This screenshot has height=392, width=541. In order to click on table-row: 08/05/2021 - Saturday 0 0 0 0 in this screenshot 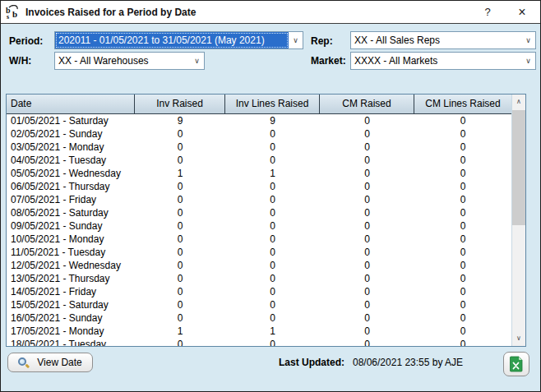, I will do `click(259, 213)`.